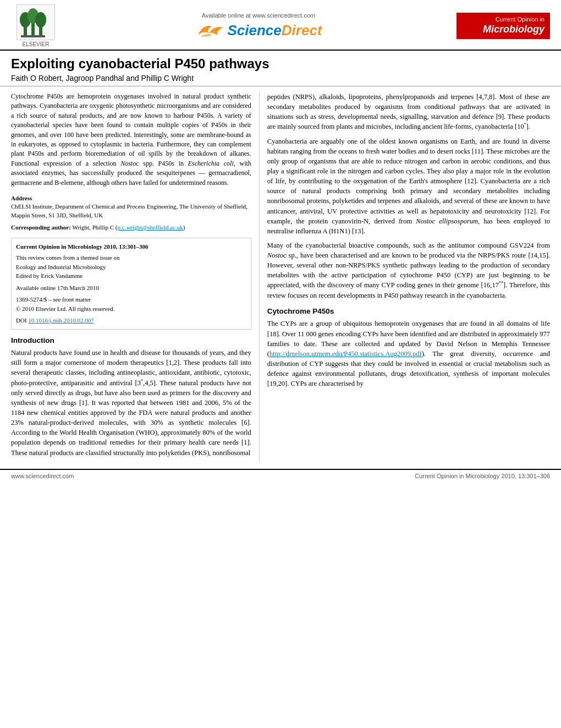 Image resolution: width=561 pixels, height=728 pixels. I want to click on info-box: Current Opinion in Microbiology 2010, 13…, so click(131, 284).